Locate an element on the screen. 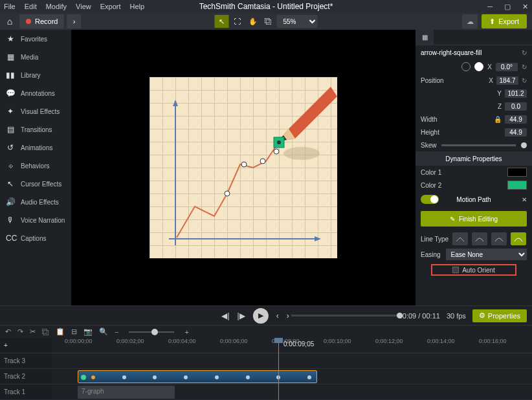 The width and height of the screenshot is (532, 400). undo-button: ↶ is located at coordinates (8, 331).